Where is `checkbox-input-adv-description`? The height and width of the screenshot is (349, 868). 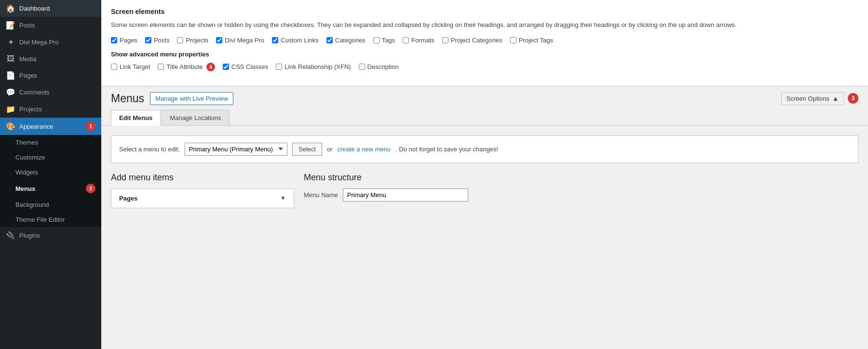
checkbox-input-adv-description is located at coordinates (362, 67).